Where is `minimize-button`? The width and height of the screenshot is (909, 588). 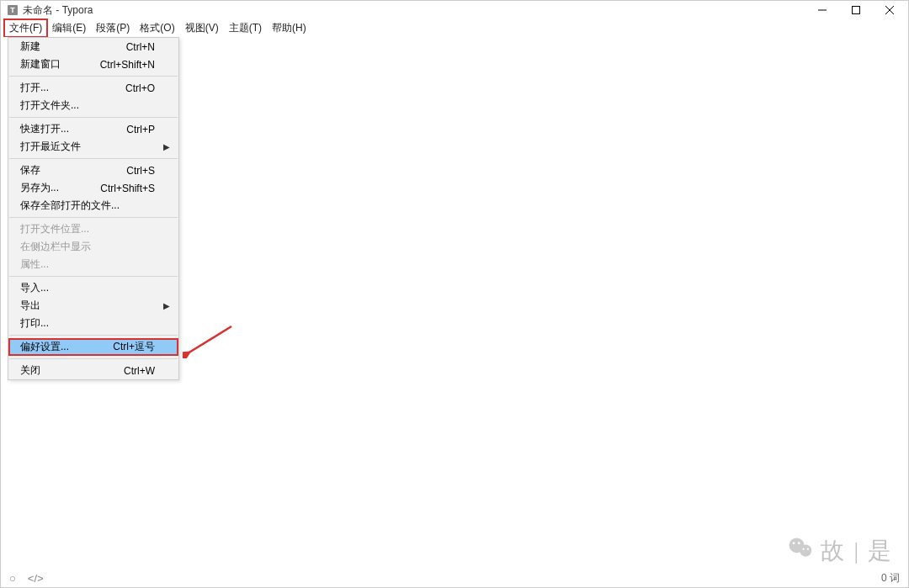
minimize-button is located at coordinates (822, 10).